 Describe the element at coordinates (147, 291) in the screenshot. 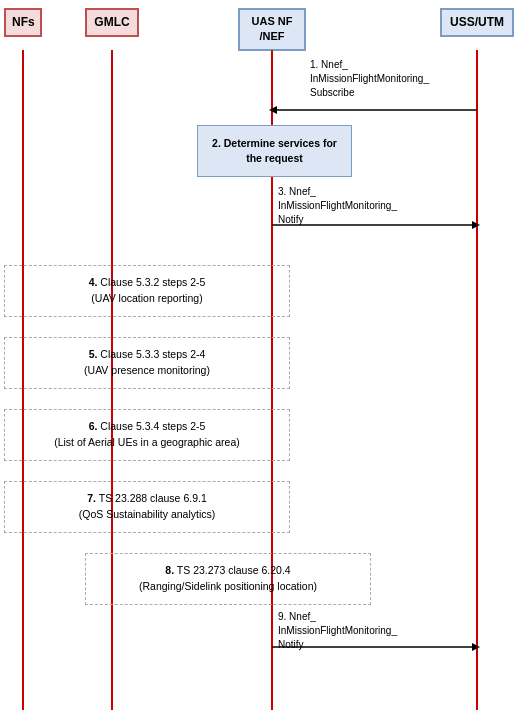

I see `group-4: 4. Clause 5.3.2 steps 2-5(UAV location r…` at that location.